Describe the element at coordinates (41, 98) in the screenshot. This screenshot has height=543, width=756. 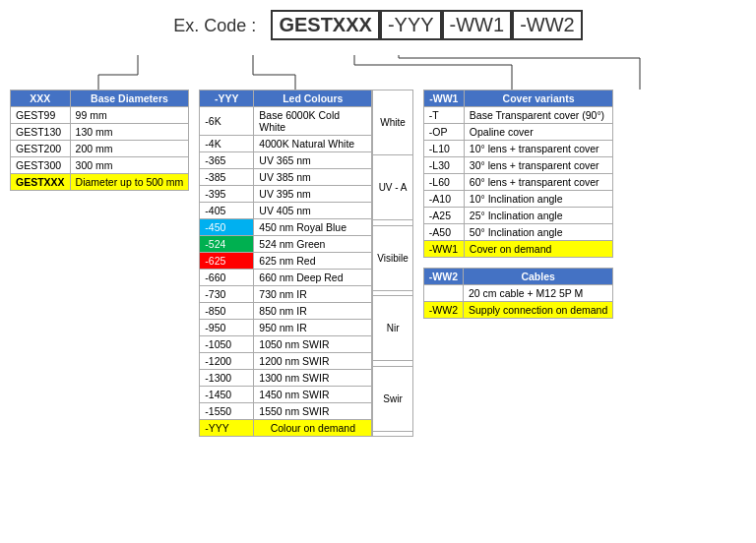
I see `xxx-header-code: XXX` at that location.